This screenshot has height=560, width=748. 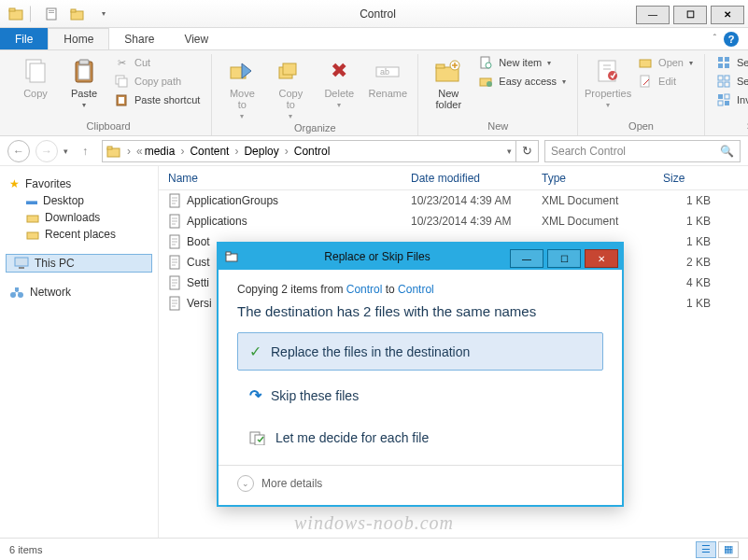 I want to click on search-input: Search Control 🔍, so click(x=642, y=151).